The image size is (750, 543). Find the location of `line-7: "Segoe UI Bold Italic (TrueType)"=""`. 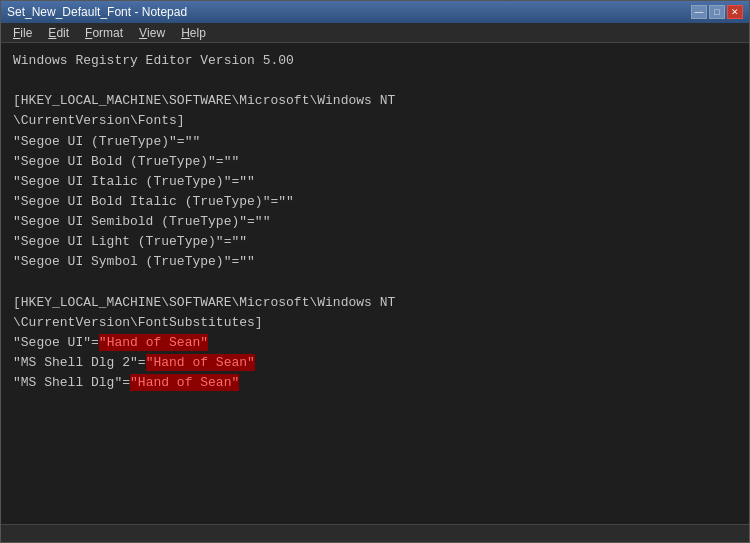

line-7: "Segoe UI Bold Italic (TrueType)"="" is located at coordinates (375, 202).